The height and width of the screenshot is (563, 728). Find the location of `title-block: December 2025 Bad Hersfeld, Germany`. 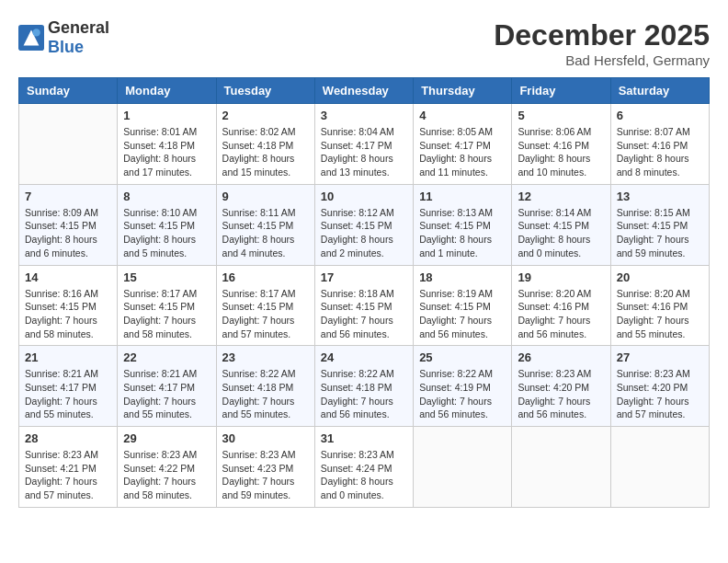

title-block: December 2025 Bad Hersfeld, Germany is located at coordinates (601, 43).